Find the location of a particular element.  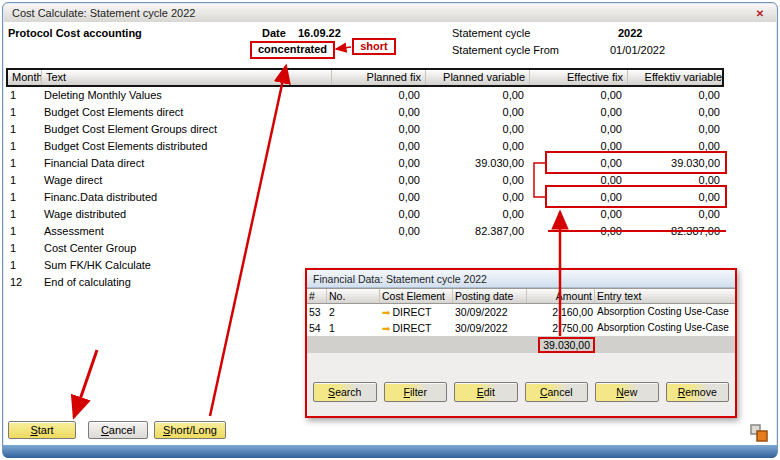

column-header-text: Text is located at coordinates (187, 78).